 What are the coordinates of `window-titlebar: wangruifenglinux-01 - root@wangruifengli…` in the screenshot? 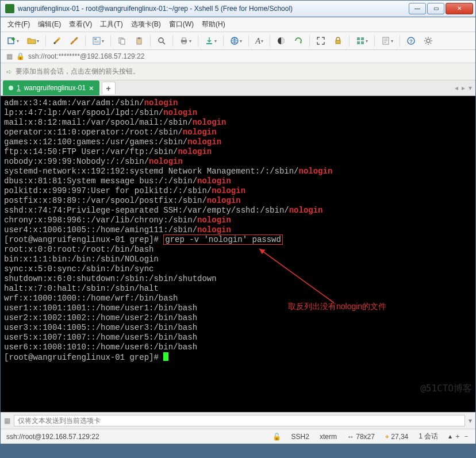 It's located at (238, 9).